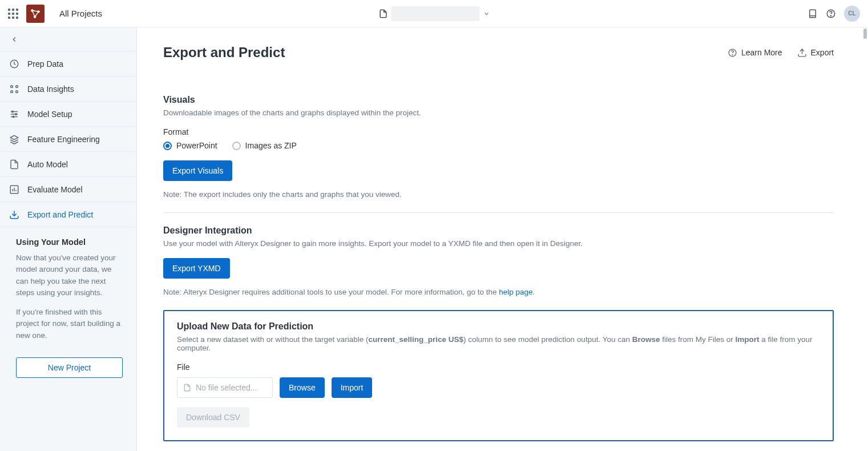  What do you see at coordinates (68, 39) in the screenshot?
I see `back-button` at bounding box center [68, 39].